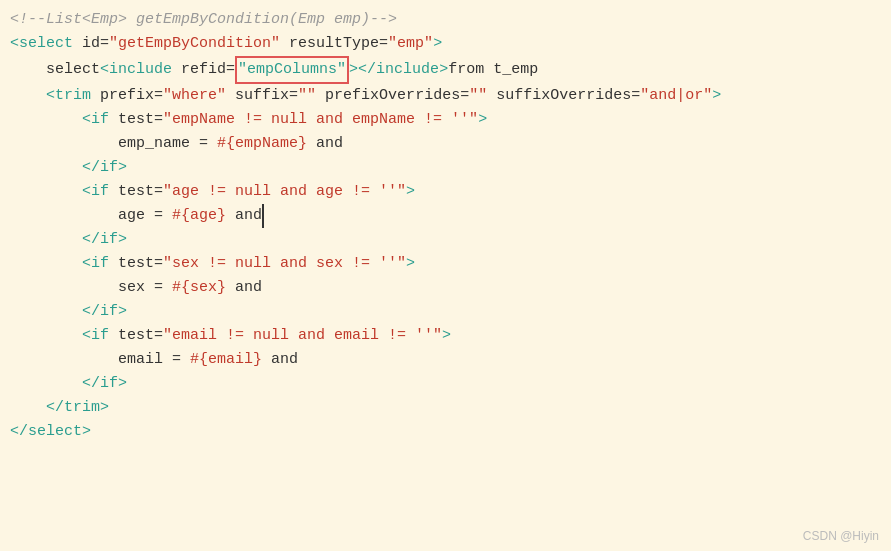  What do you see at coordinates (446, 312) in the screenshot?
I see `line-if3-close: </if>` at bounding box center [446, 312].